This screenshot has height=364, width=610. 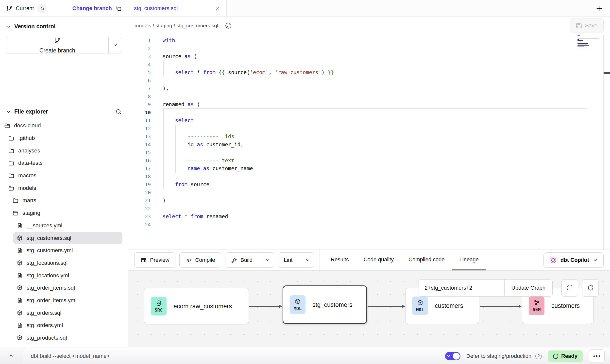 What do you see at coordinates (16, 213) in the screenshot?
I see `folder-open-icon` at bounding box center [16, 213].